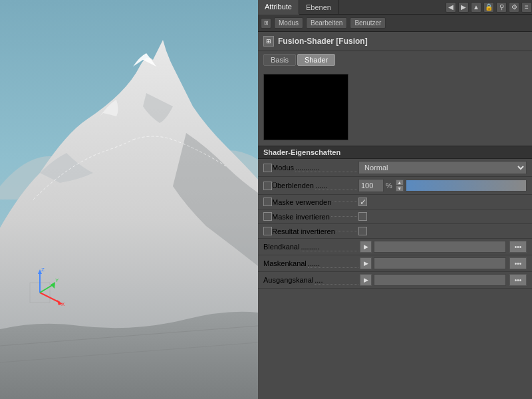  Describe the element at coordinates (366, 263) in the screenshot. I see `maskenkanal-arrow: ▶` at that location.